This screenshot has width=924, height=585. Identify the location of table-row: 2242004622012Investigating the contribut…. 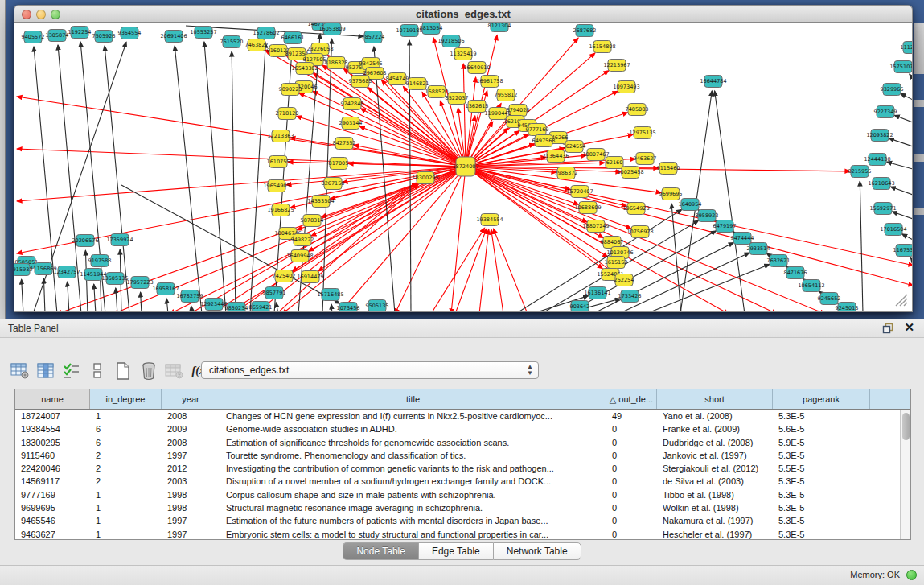
(463, 468).